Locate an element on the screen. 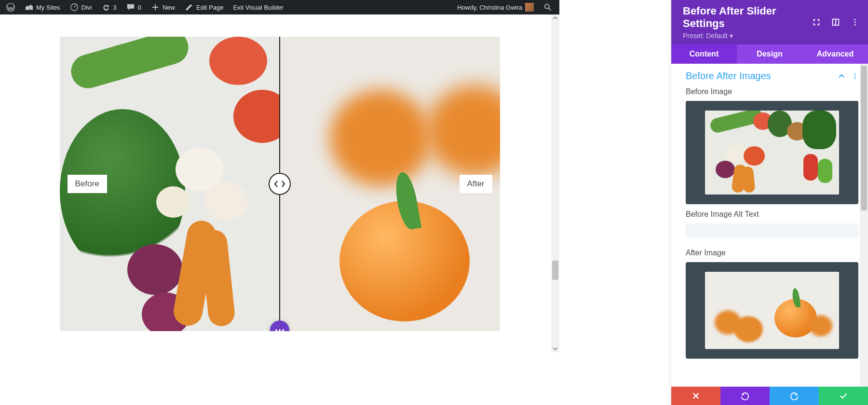  scroll-down-icon is located at coordinates (556, 349).